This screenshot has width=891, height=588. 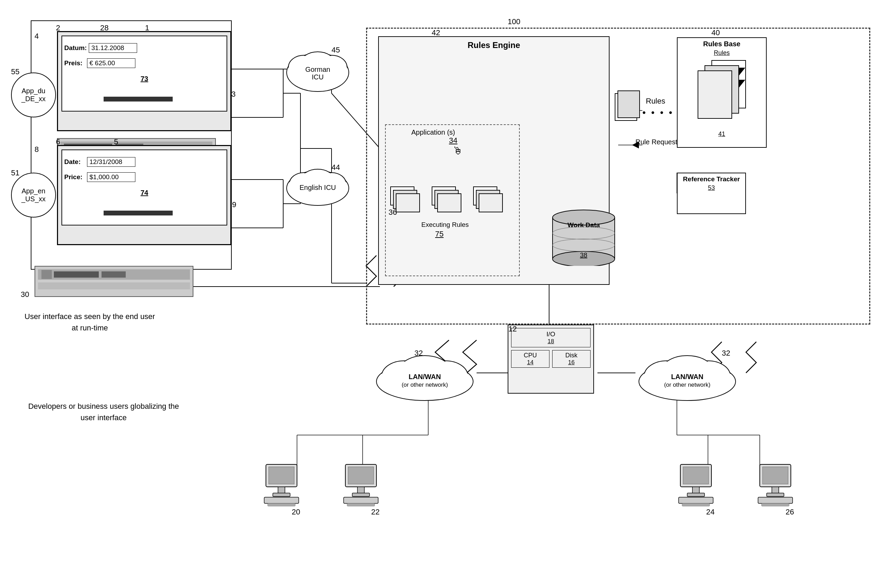 What do you see at coordinates (584, 255) in the screenshot?
I see `svg-text: 38` at bounding box center [584, 255].